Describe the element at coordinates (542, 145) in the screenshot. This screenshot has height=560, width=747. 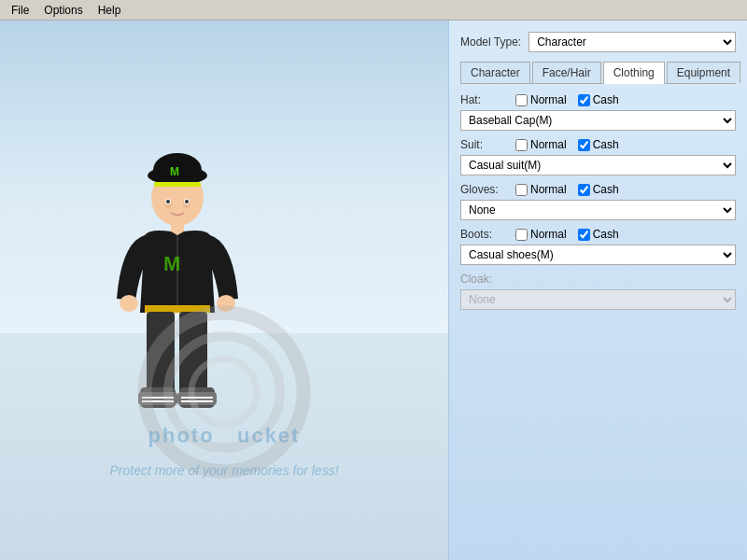
I see `suit-normal-checkbox-label: Normal` at that location.